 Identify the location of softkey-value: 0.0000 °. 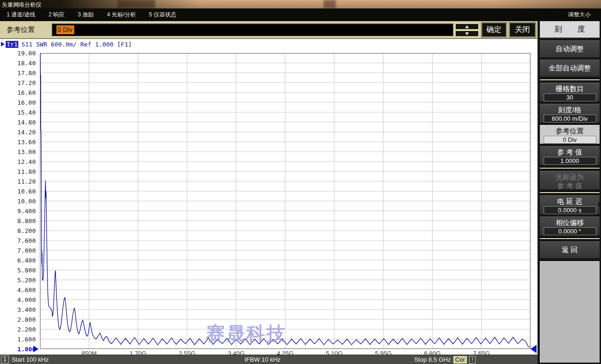
(570, 231).